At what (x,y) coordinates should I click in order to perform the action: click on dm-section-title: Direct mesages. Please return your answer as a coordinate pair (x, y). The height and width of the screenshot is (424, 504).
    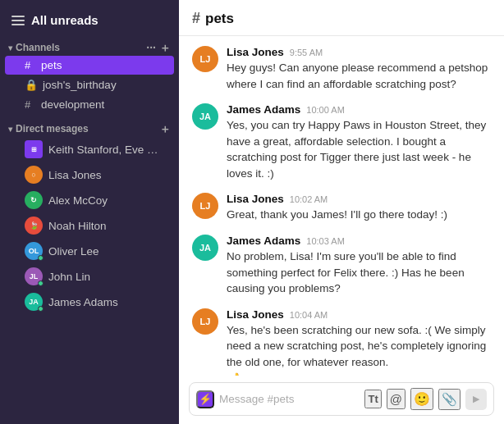
    Looking at the image, I should click on (53, 129).